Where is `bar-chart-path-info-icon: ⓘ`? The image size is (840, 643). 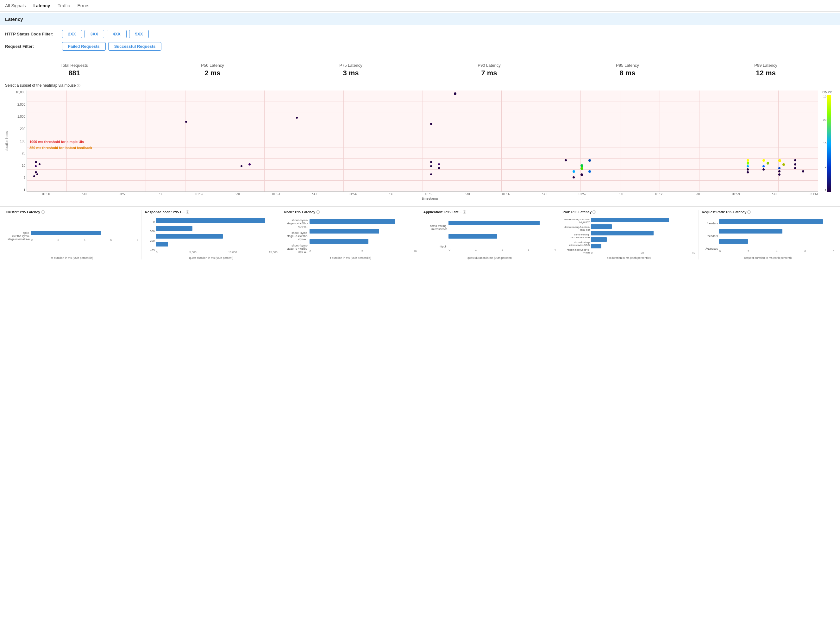
bar-chart-path-info-icon: ⓘ is located at coordinates (749, 212).